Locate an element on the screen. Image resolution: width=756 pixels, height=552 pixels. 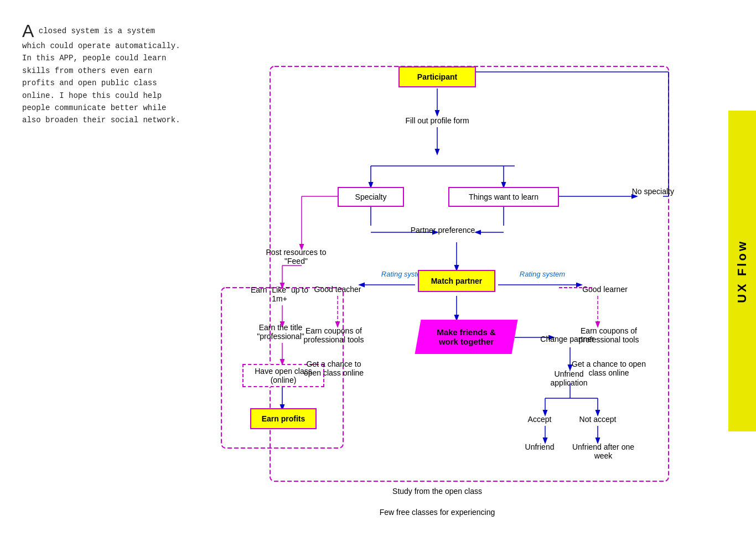
ux-flow-text: UX Flow is located at coordinates (742, 271).